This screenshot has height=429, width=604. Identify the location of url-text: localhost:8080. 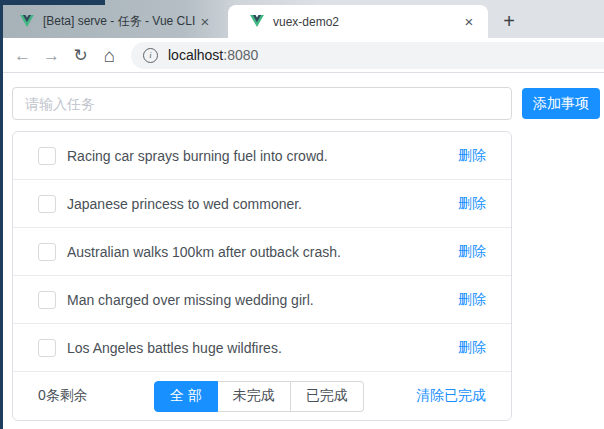
(213, 55).